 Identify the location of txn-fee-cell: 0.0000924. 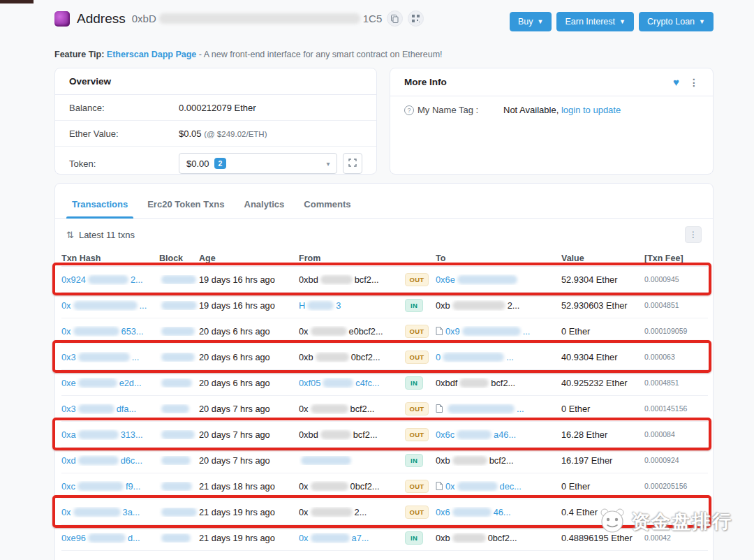
(675, 460).